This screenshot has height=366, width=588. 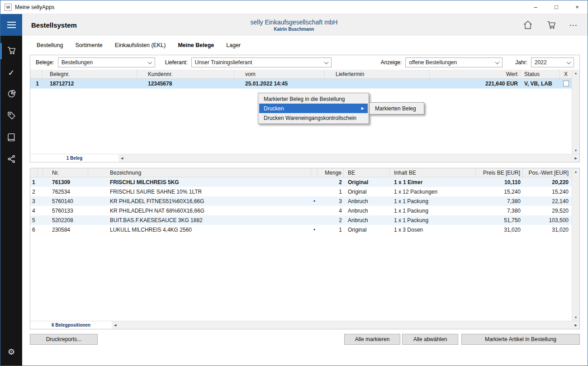 I want to click on alle-markieren-button: Alle markieren, so click(x=372, y=339).